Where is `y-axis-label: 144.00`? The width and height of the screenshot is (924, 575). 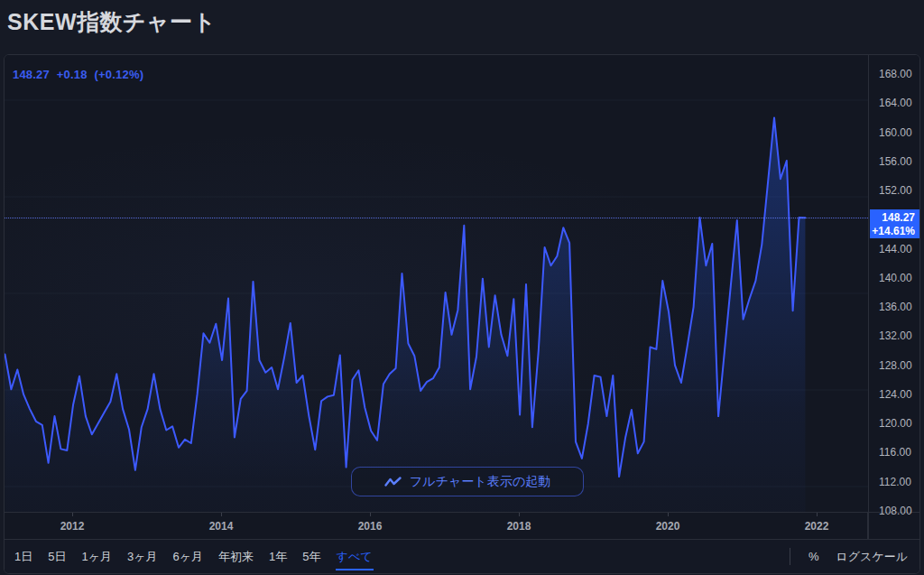 y-axis-label: 144.00 is located at coordinates (895, 249).